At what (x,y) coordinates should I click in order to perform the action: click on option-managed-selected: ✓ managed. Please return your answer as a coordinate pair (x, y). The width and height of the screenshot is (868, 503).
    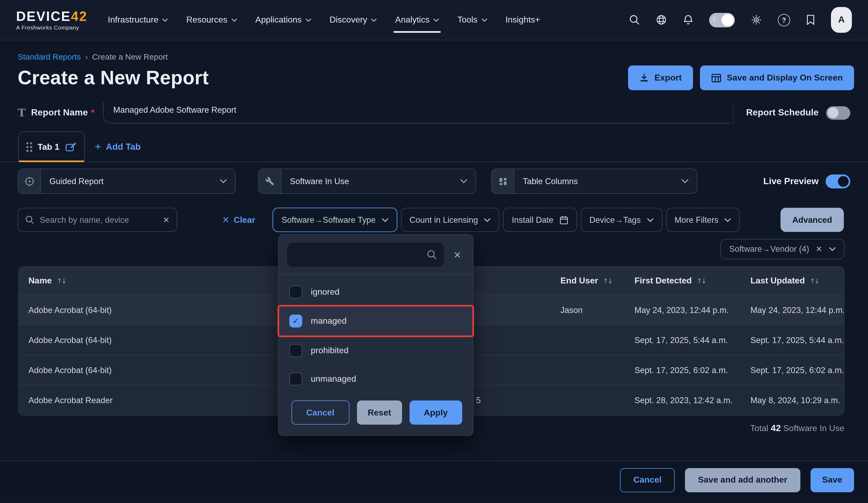
    Looking at the image, I should click on (376, 321).